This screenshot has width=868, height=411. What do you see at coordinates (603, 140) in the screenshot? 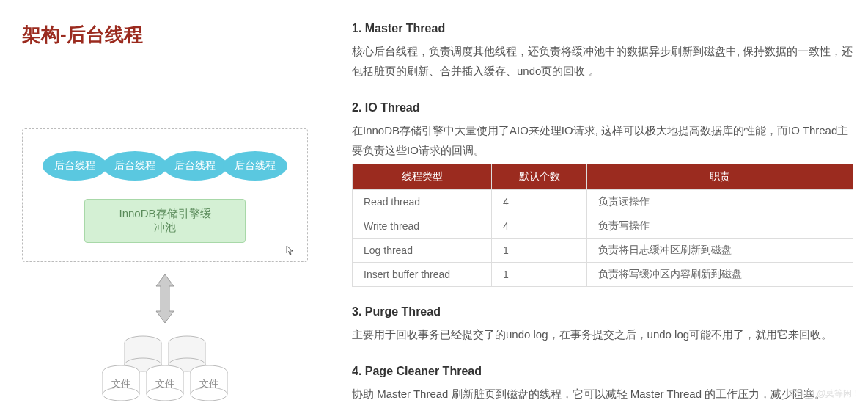
I see `section-io-text: 在InnoDB存储引擎中大量使用了AIO来处理IO请求, 这样可以极大地提高数据…` at bounding box center [603, 140].